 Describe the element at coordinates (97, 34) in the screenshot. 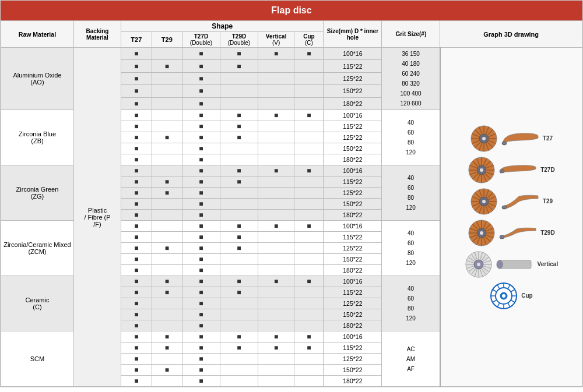

I see `col-header-backing: Backing Material` at that location.